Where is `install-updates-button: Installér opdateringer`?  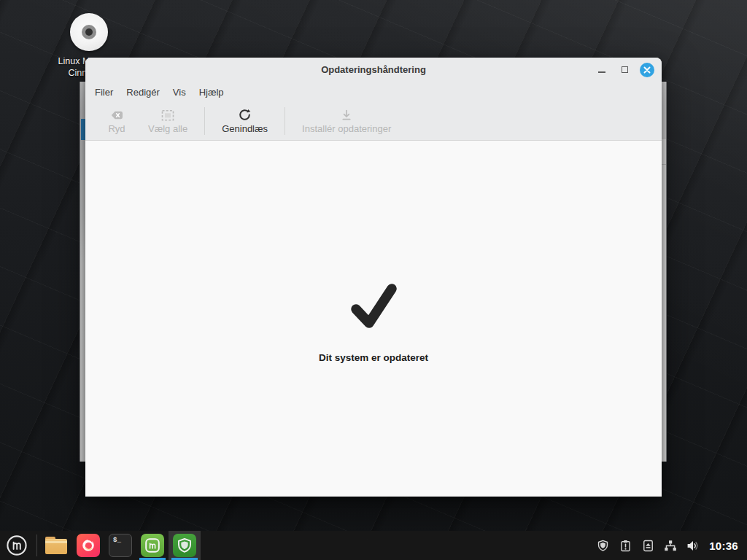 install-updates-button: Installér opdateringer is located at coordinates (347, 121).